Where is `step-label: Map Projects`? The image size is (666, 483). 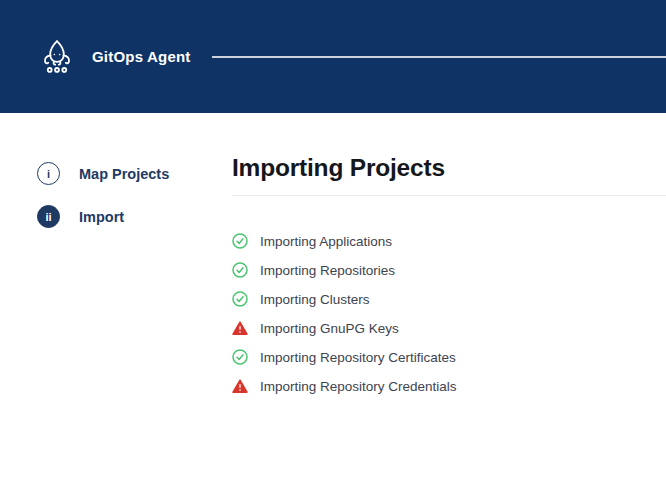 step-label: Map Projects is located at coordinates (124, 174).